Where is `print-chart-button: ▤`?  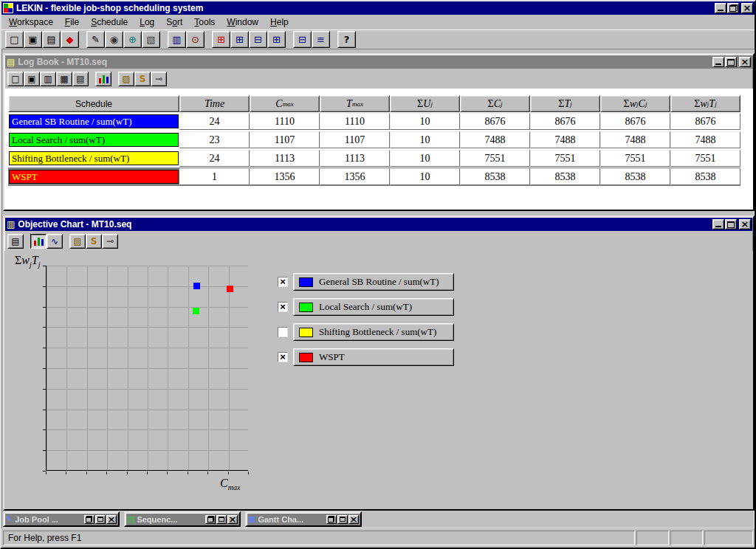 print-chart-button: ▤ is located at coordinates (16, 241).